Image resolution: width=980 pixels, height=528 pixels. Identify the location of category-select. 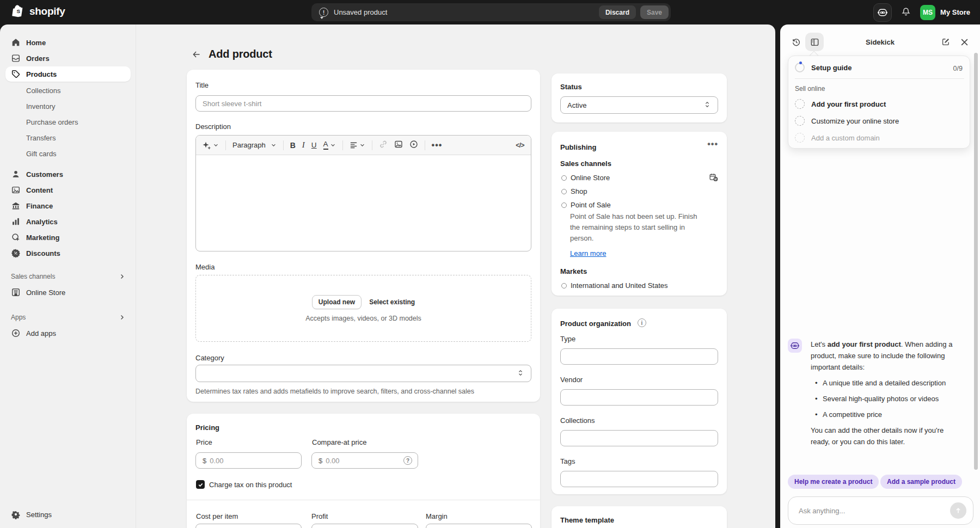
(364, 373).